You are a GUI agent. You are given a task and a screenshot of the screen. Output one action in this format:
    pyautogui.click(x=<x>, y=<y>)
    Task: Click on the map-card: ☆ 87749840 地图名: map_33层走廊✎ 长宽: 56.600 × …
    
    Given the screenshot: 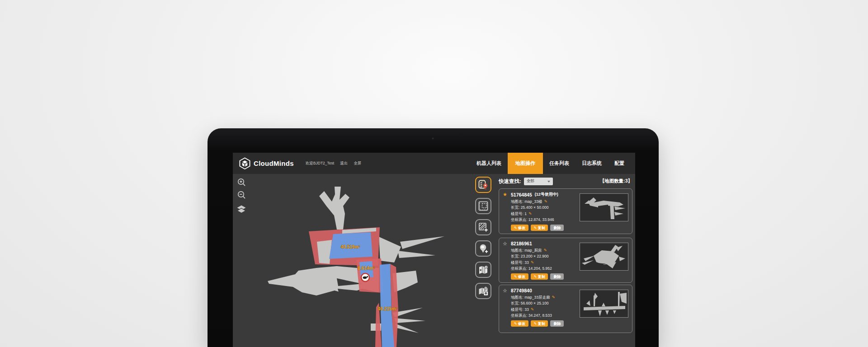 What is the action you would take?
    pyautogui.click(x=566, y=309)
    